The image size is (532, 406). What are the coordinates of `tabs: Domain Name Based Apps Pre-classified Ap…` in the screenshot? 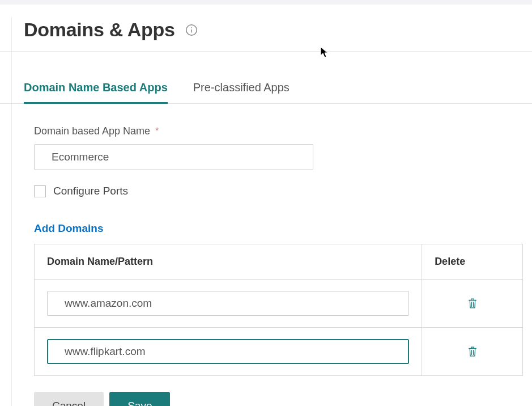 It's located at (266, 90).